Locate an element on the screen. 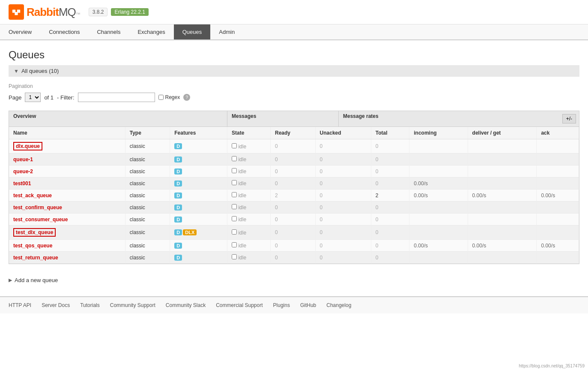 This screenshot has height=370, width=588. logo: RabbitMQ™ is located at coordinates (45, 12).